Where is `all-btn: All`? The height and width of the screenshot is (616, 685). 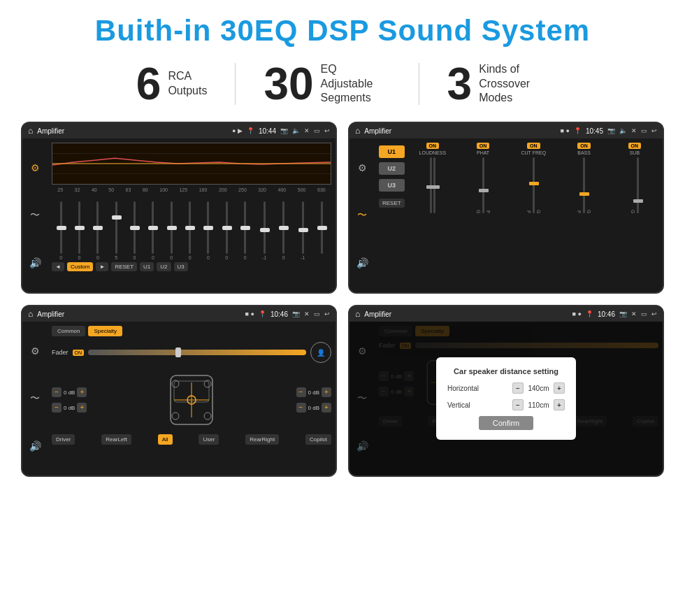 all-btn: All is located at coordinates (165, 439).